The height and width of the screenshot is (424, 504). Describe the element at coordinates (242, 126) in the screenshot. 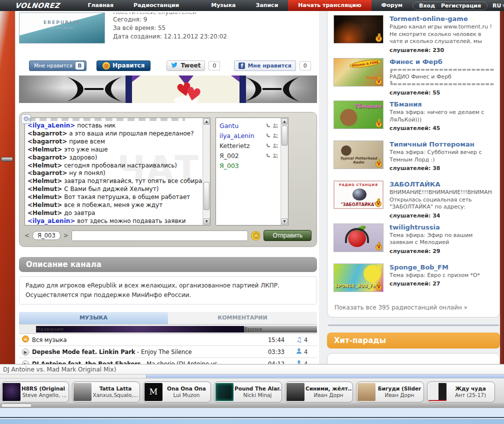

I see `chat-user-name: Gantu` at that location.